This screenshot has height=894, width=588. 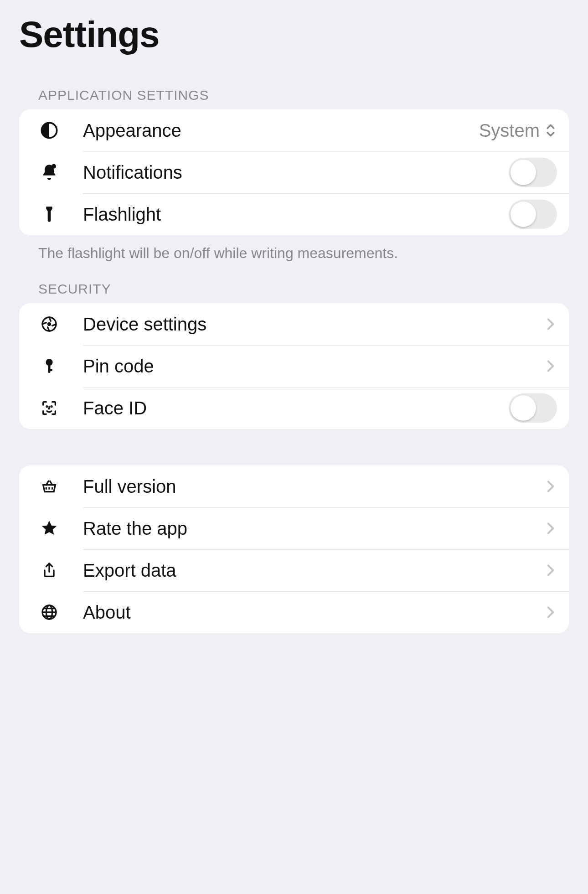 What do you see at coordinates (49, 130) in the screenshot?
I see `contrast-icon` at bounding box center [49, 130].